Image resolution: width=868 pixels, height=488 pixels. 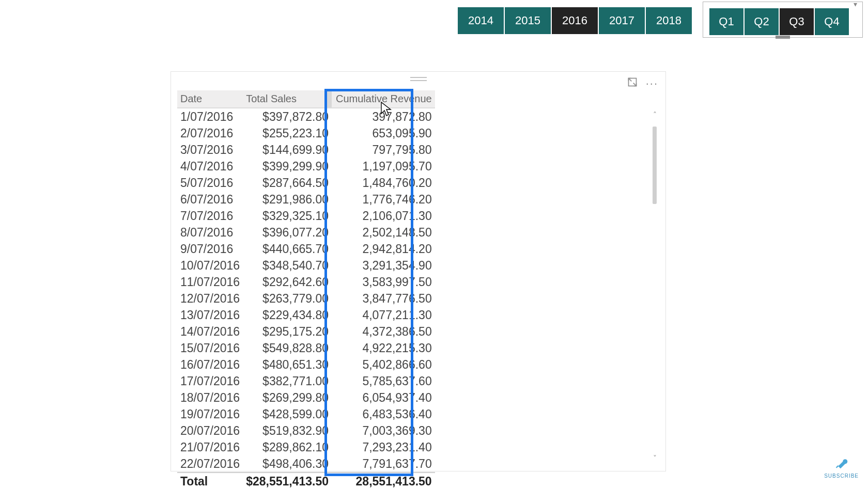 I want to click on table-row: 2/07/2016$255,223.10653,095.90, so click(x=306, y=133).